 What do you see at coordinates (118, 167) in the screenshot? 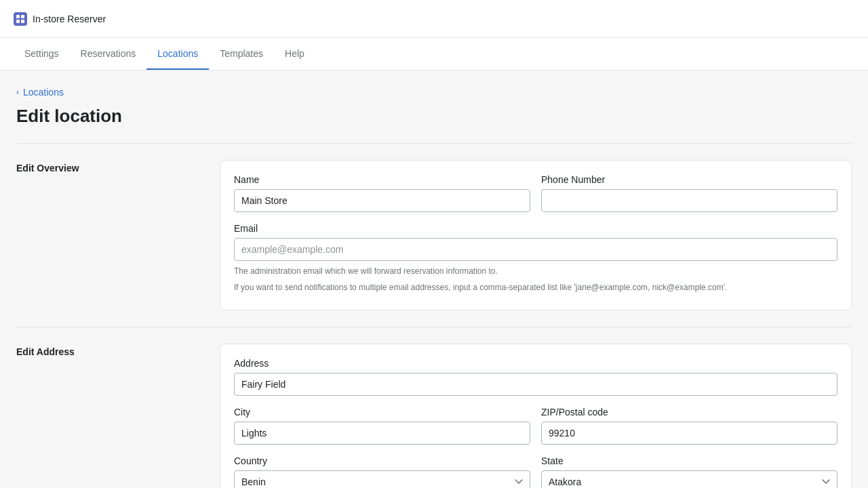
I see `overview-label: Edit Overview` at bounding box center [118, 167].